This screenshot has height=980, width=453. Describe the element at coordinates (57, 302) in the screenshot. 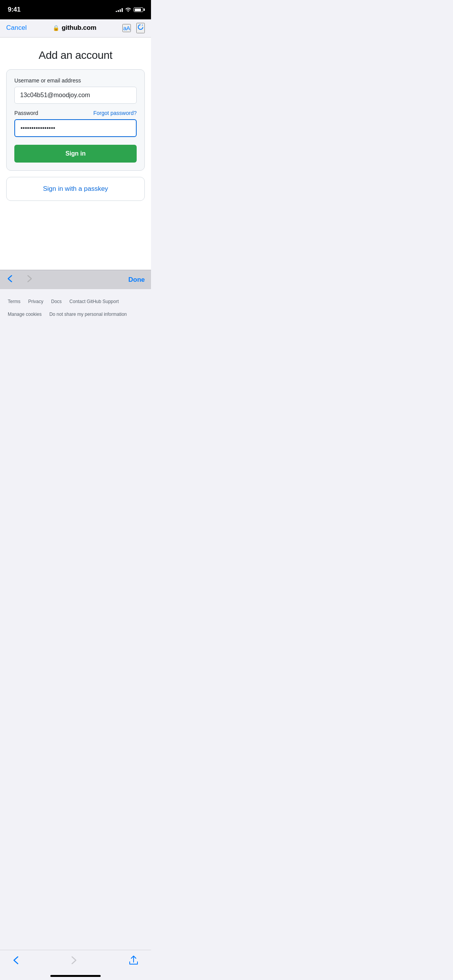

I see `footer-link-docs: Docs` at that location.